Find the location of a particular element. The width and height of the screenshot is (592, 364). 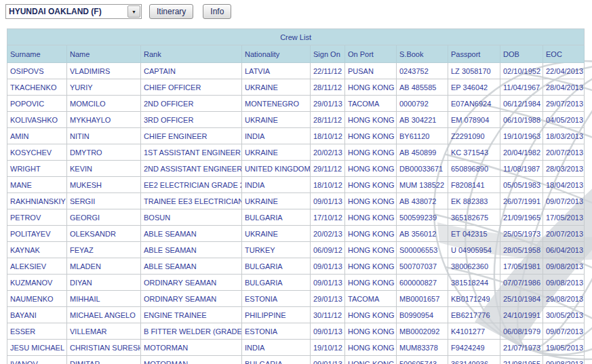

table-cell: 381518244 is located at coordinates (475, 283).